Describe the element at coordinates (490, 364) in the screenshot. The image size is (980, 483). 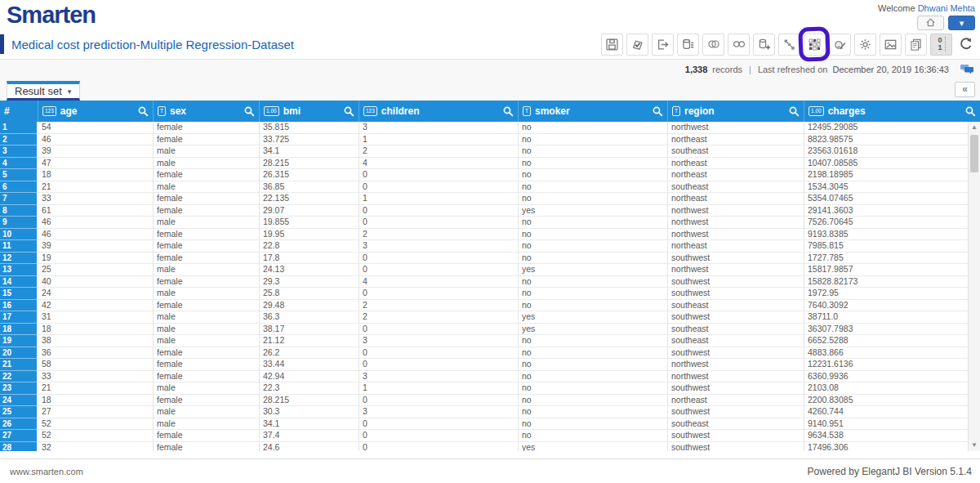
I see `table-row: 2158female33.440nonorthwest12231.6136` at that location.